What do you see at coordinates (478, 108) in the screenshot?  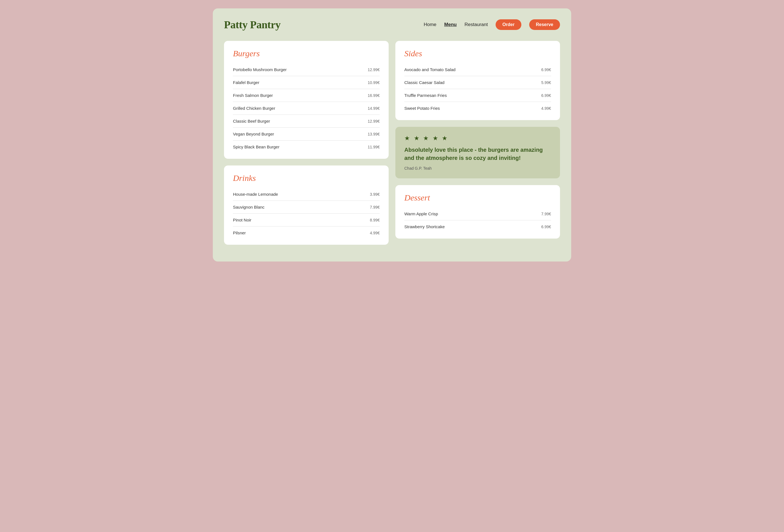 I see `list-item: Sweet Potato Fries 4.99€` at bounding box center [478, 108].